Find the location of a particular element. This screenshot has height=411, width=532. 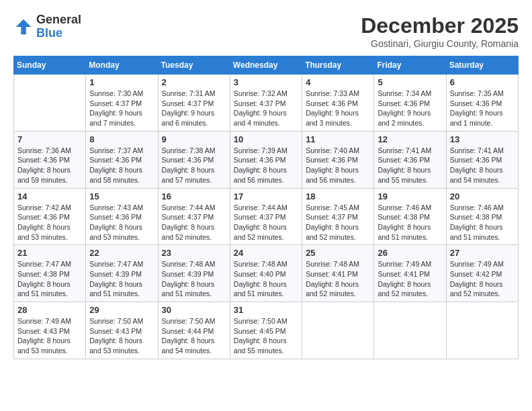

day-number: 16 is located at coordinates (194, 196).